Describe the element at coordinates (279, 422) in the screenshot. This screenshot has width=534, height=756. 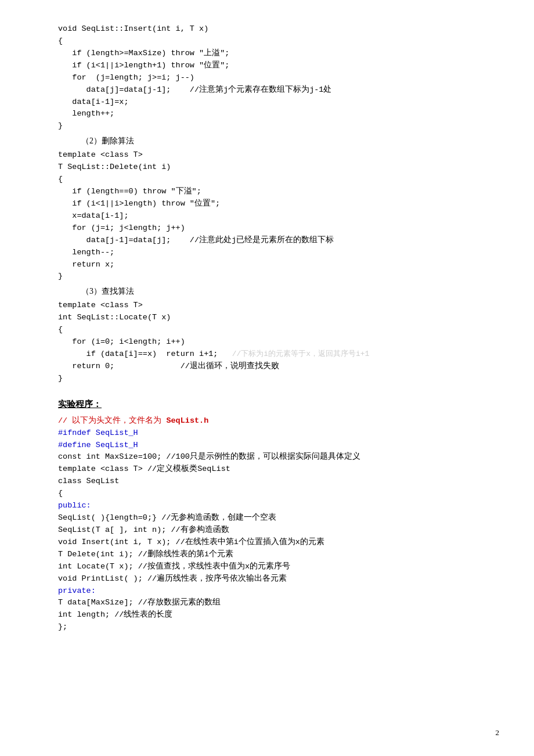
I see `header-file-comment-line: // 以下为头文件，文件名为 SeqList.h` at that location.